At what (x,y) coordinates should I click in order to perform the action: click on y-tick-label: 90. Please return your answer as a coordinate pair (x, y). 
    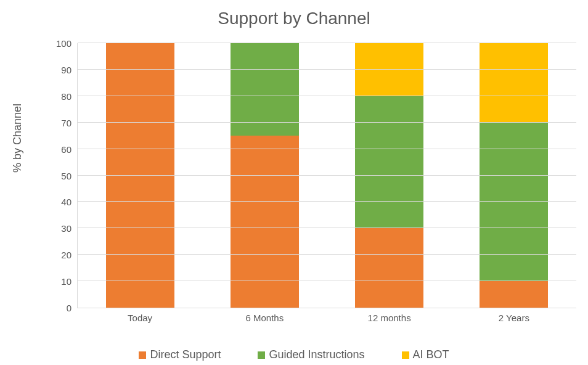
    Looking at the image, I should click on (67, 69).